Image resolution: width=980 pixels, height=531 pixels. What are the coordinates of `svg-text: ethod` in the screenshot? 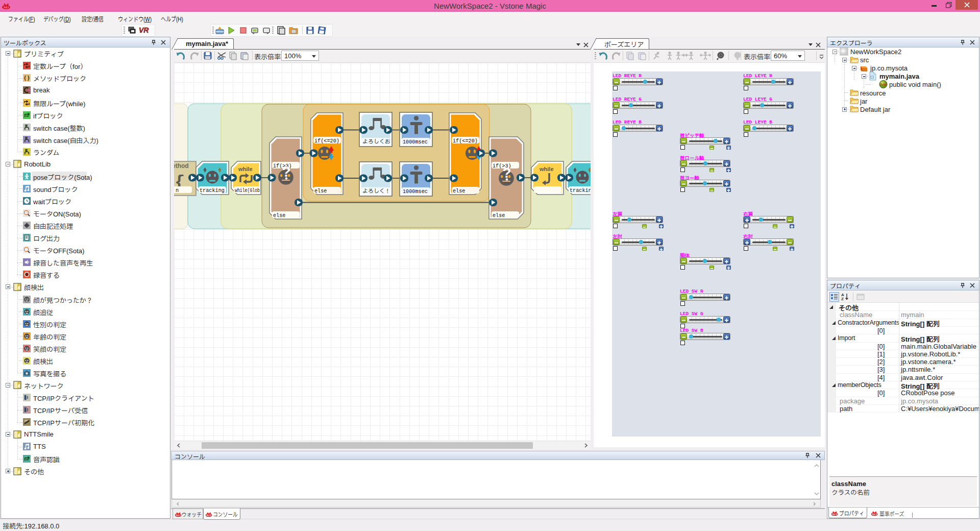 It's located at (182, 166).